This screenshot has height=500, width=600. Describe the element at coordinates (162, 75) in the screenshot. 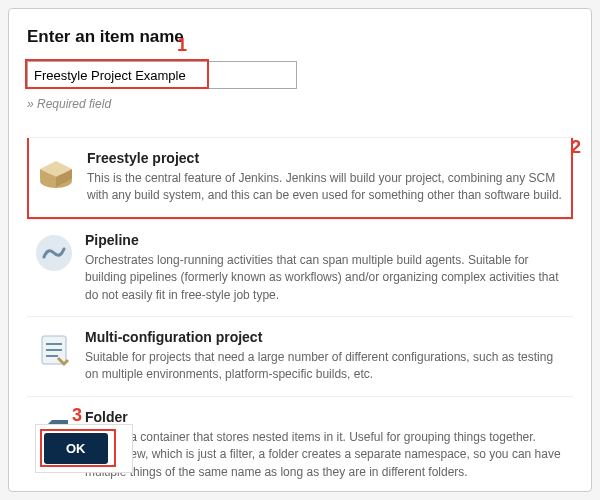

I see `item-name-input` at that location.